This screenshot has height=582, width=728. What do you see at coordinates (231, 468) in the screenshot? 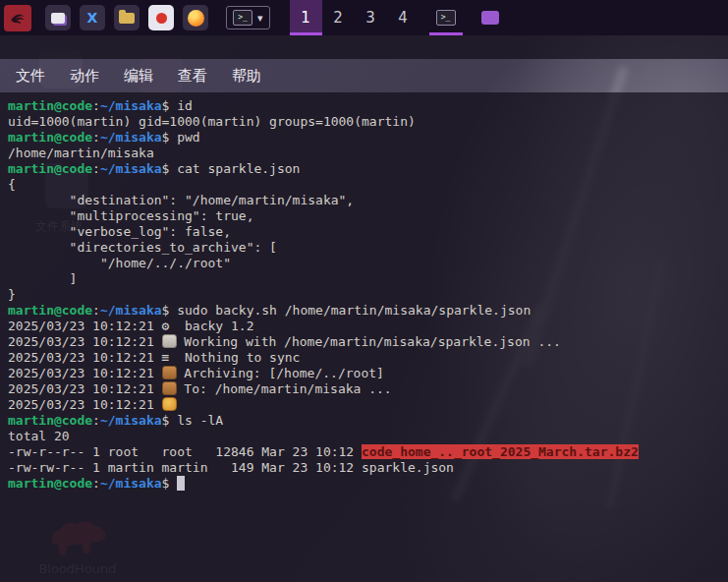
I see `terminal-text: -rw-rw-r-- 1 martin martin 149 Mar 23 10…` at bounding box center [231, 468].